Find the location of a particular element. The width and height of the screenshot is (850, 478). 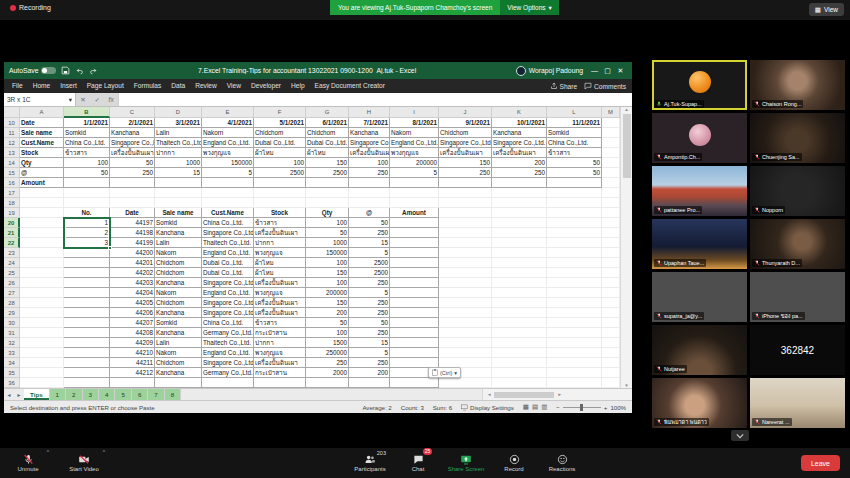

zoom-in-icon: + is located at coordinates (606, 408).